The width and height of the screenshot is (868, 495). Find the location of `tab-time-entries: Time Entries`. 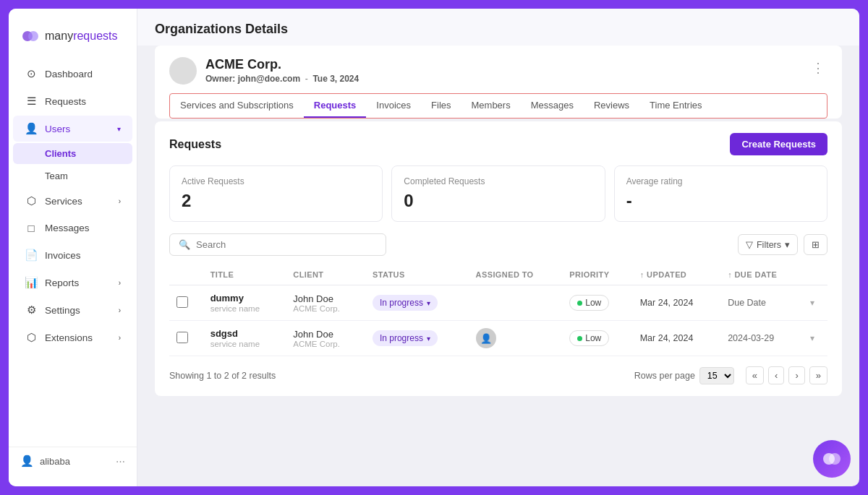

tab-time-entries: Time Entries is located at coordinates (676, 106).